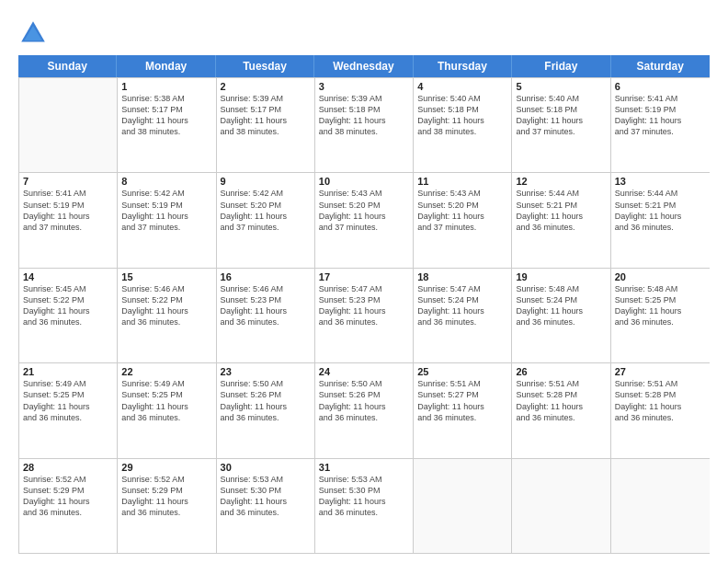 The height and width of the screenshot is (563, 728). Describe the element at coordinates (266, 116) in the screenshot. I see `day-detail: Sunrise: 5:39 AM Sunset: 5:17 PM Dayligh…` at that location.